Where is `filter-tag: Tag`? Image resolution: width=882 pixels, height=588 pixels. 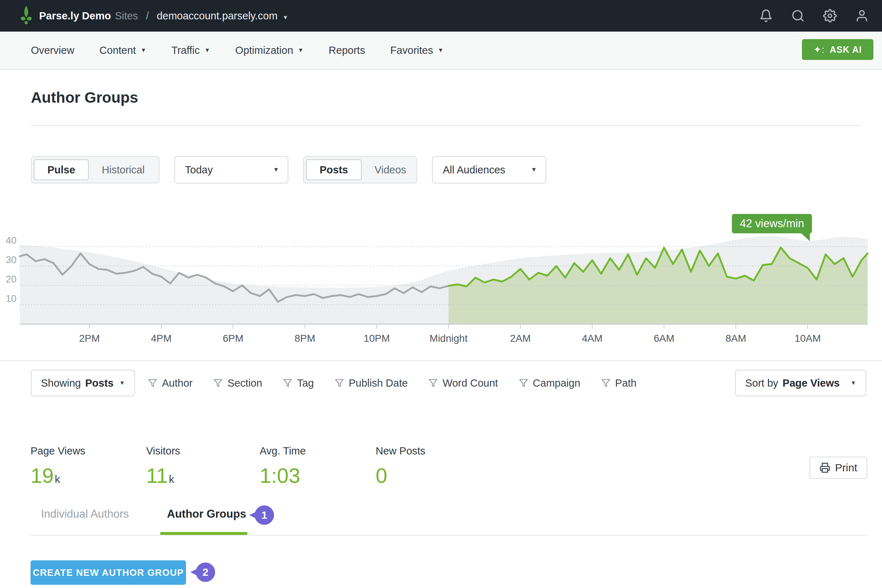 filter-tag: Tag is located at coordinates (299, 383).